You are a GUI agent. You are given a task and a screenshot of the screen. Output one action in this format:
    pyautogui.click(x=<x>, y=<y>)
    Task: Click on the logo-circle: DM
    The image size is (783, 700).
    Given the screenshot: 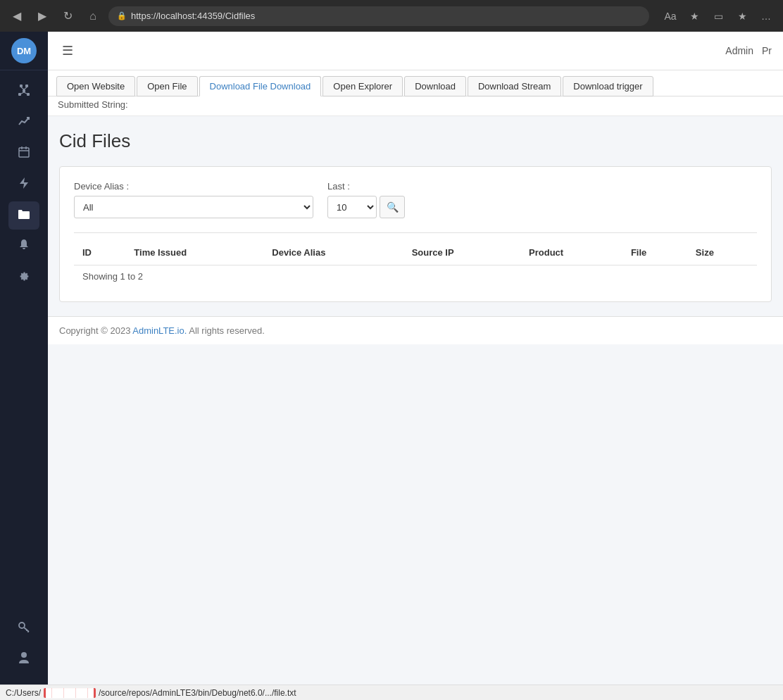 What is the action you would take?
    pyautogui.click(x=24, y=51)
    